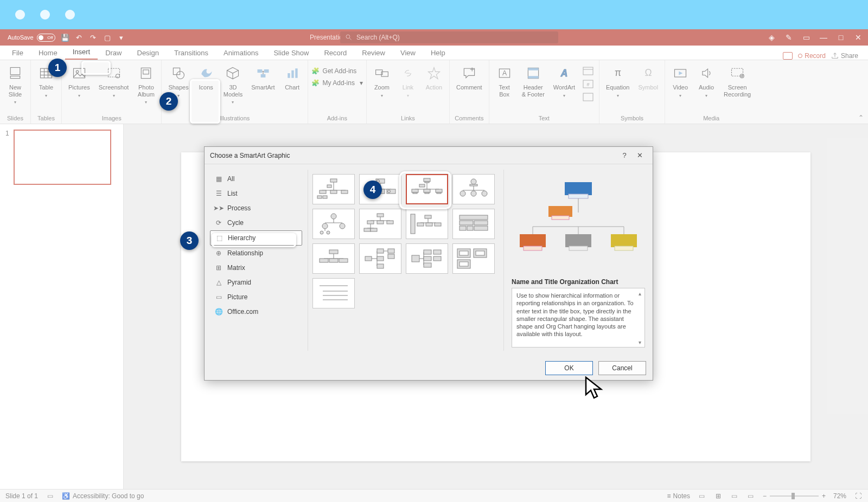 This screenshot has height=502, width=868. I want to click on zoom-thumb, so click(793, 496).